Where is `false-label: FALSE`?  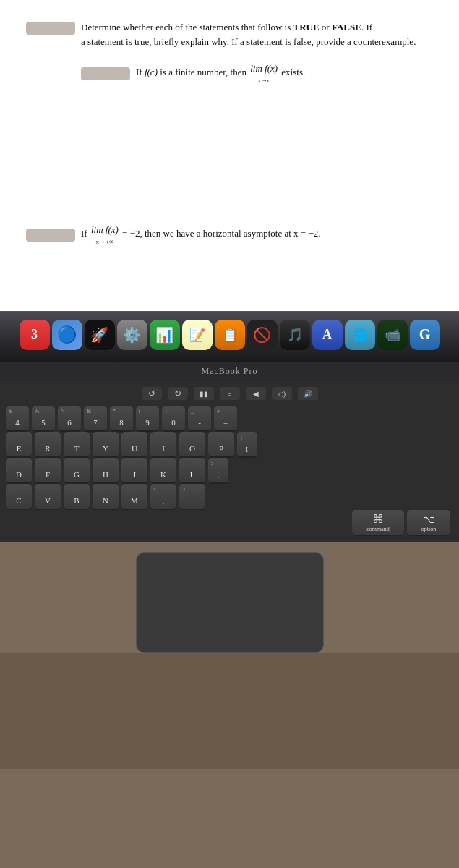
false-label: FALSE is located at coordinates (347, 27).